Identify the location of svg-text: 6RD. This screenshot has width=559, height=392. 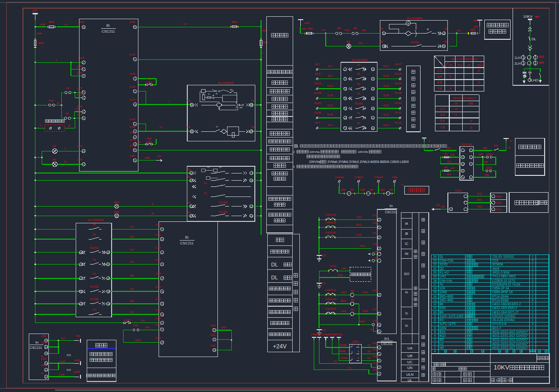
(472, 30).